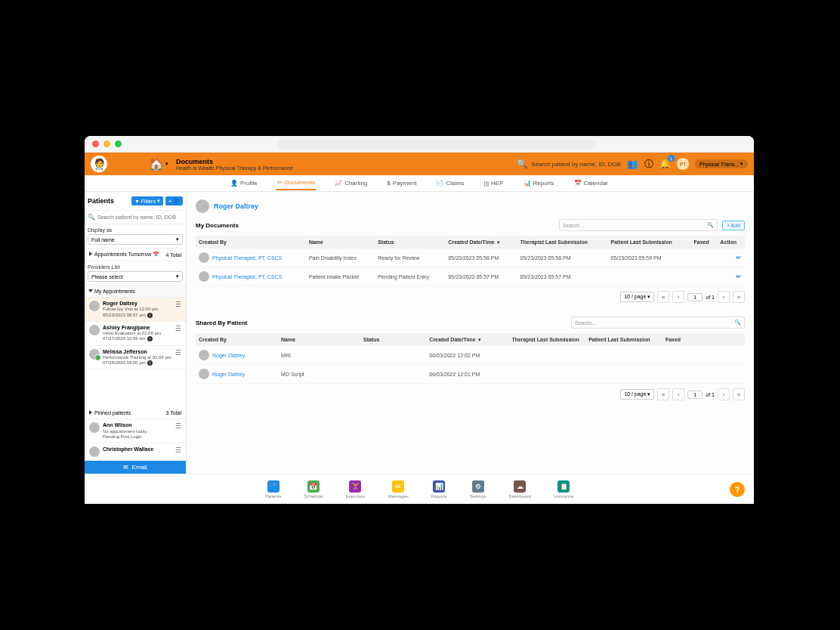  I want to click on nav-insurance: 📋Insurance, so click(564, 489).